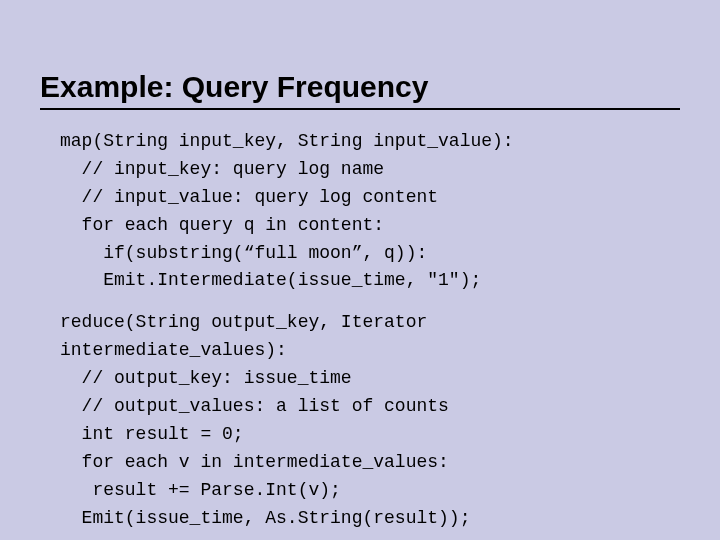 The height and width of the screenshot is (540, 720). What do you see at coordinates (206, 378) in the screenshot?
I see `code-line: // output_key: issue_time` at bounding box center [206, 378].